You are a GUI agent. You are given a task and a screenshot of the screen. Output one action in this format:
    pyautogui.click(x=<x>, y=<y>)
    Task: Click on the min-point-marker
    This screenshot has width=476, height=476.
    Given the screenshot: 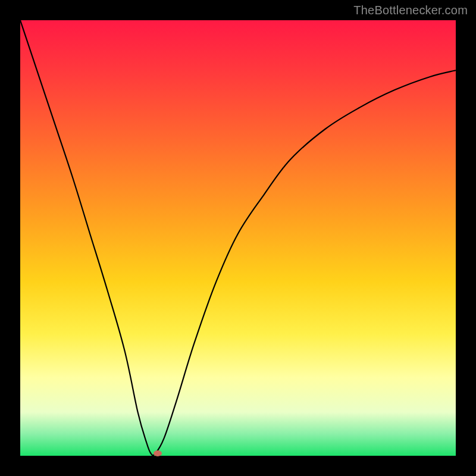 What is the action you would take?
    pyautogui.click(x=158, y=453)
    